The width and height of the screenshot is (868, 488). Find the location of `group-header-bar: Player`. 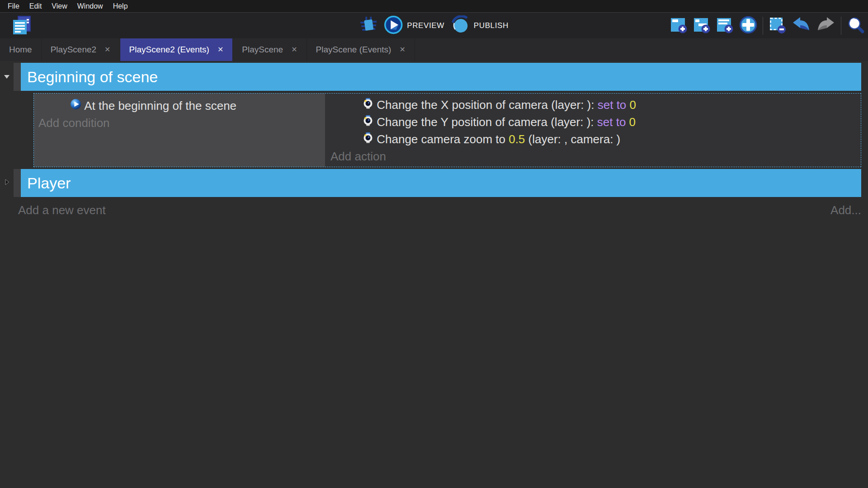

group-header-bar: Player is located at coordinates (441, 183).